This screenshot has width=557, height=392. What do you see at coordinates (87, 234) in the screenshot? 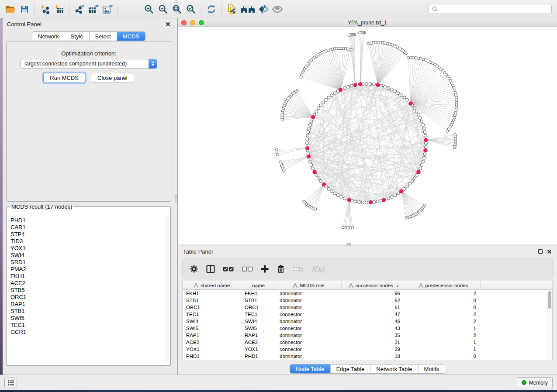
I see `mcds-list-item: STP4` at bounding box center [87, 234].